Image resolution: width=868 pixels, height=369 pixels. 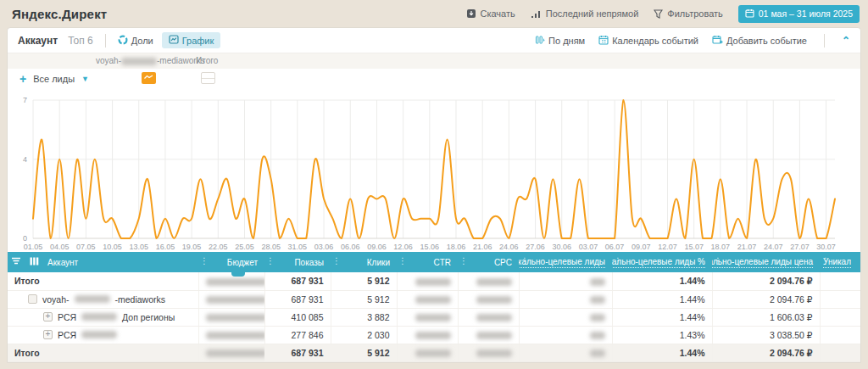 I want to click on granularity-icon, so click(x=540, y=41).